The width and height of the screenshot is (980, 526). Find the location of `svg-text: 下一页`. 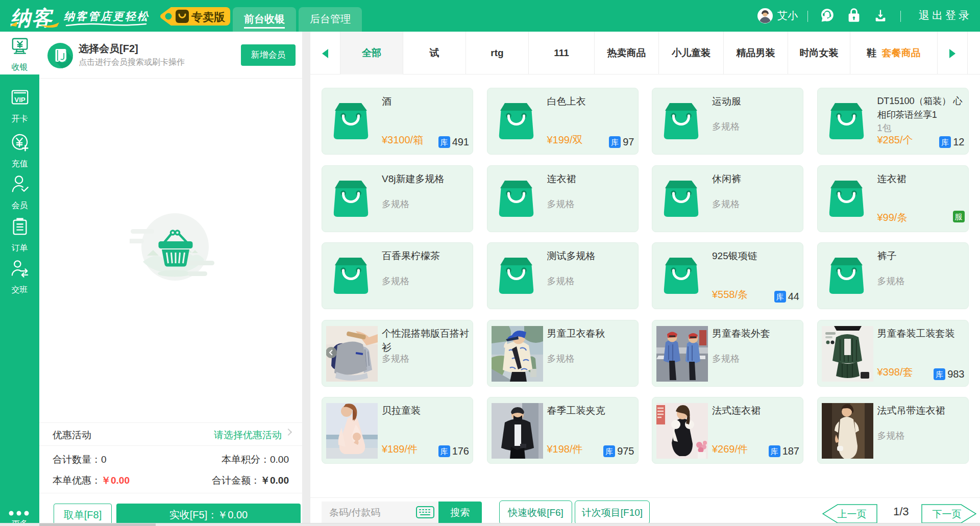

svg-text: 下一页 is located at coordinates (947, 514).